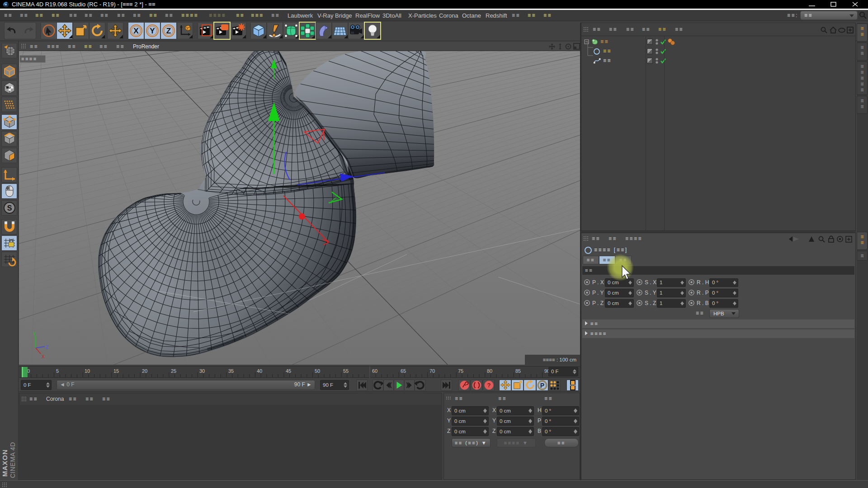 Image resolution: width=868 pixels, height=488 pixels. What do you see at coordinates (145, 371) in the screenshot?
I see `svg-text: 20` at bounding box center [145, 371].